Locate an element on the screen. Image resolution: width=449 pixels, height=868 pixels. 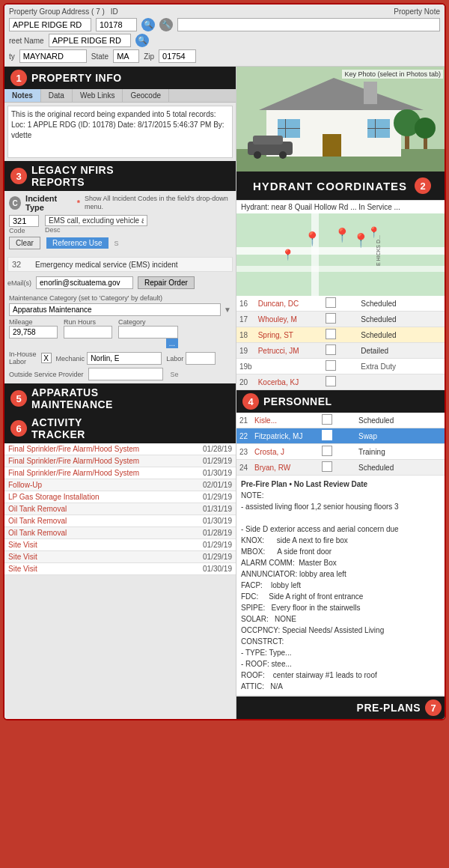
code-col-label: Code is located at coordinates (24, 231).